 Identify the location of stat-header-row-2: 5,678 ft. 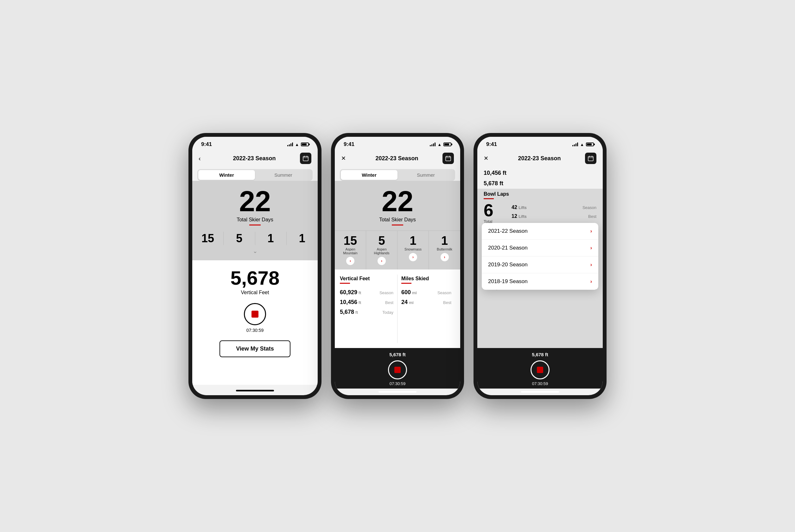
(540, 183).